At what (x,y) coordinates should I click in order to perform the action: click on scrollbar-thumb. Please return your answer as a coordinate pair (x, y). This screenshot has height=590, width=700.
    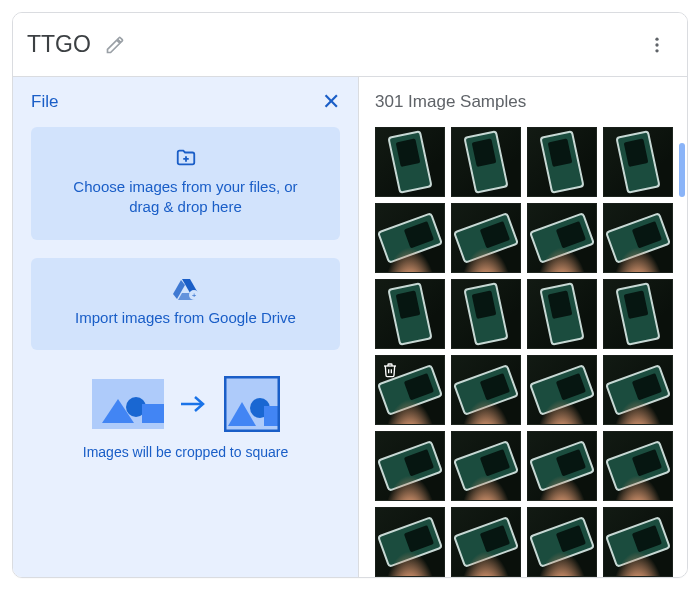
    Looking at the image, I should click on (682, 170).